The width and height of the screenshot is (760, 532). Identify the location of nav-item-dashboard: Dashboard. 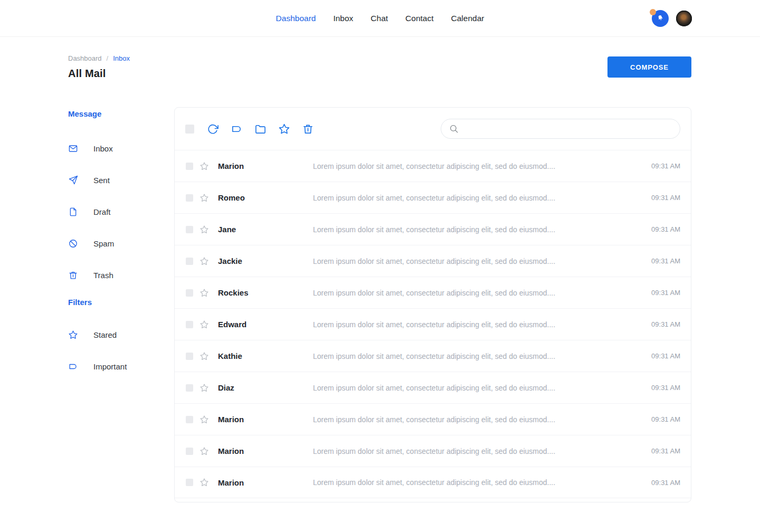
(296, 18).